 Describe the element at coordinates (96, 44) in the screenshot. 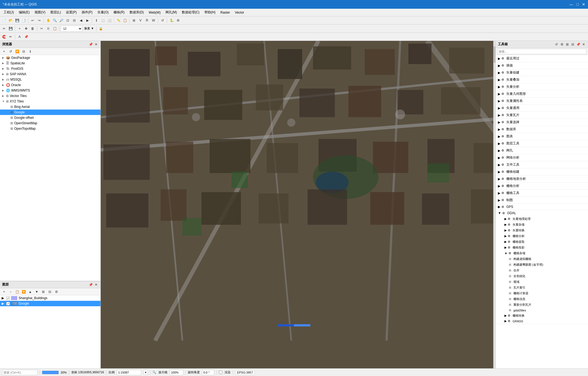

I see `browser-close-btn: ✕` at that location.